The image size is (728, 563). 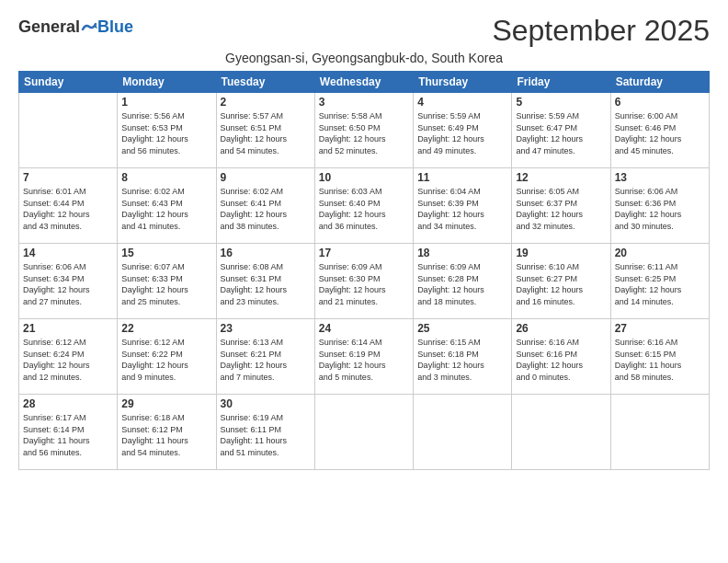 I want to click on day-number: 12, so click(x=561, y=178).